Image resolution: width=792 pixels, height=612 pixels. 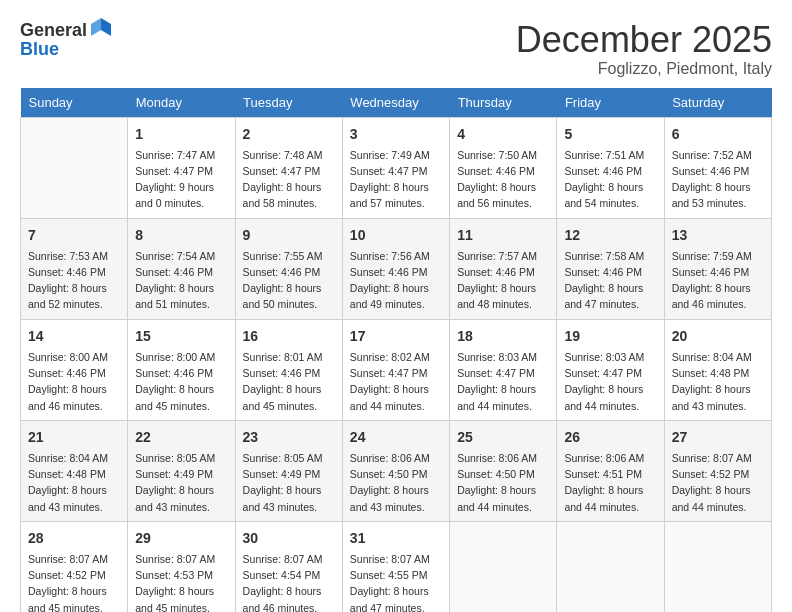 I want to click on calendar-cell: 3Sunrise: 7:49 AM Sunset: 4:47 PM Daylig…, so click(x=396, y=168).